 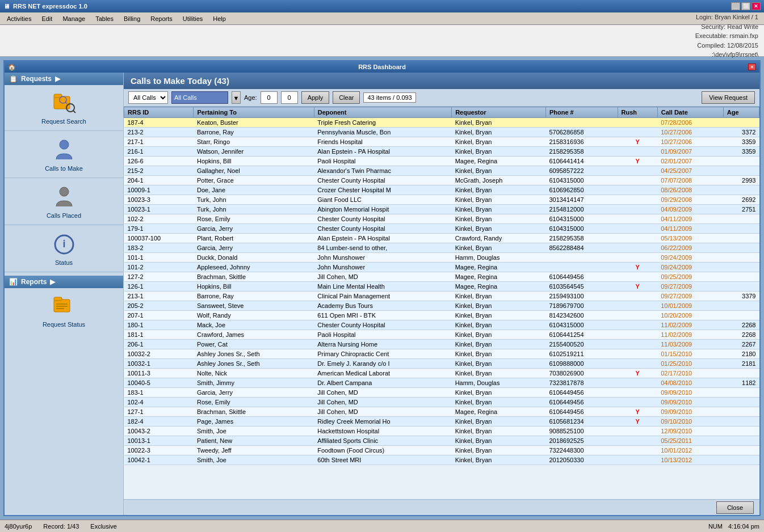 I want to click on sidebar-item-request-status: Request Status, so click(x=64, y=310).